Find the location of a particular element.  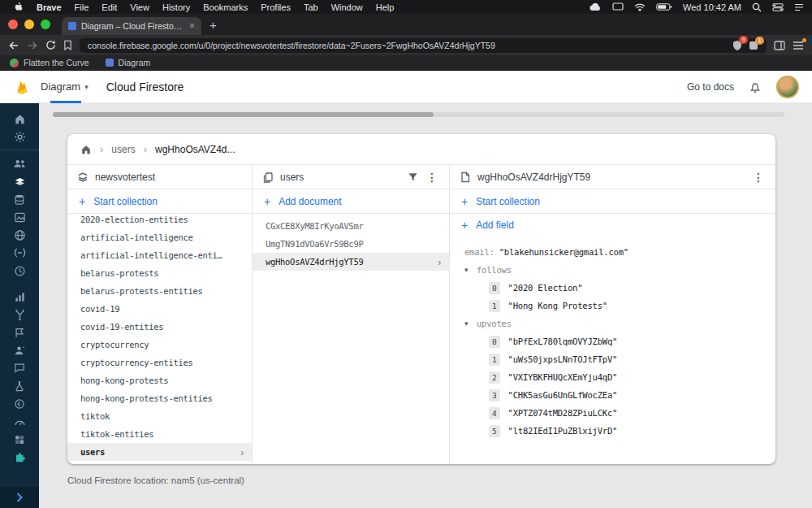

add-field-button: + Add field is located at coordinates (612, 225).